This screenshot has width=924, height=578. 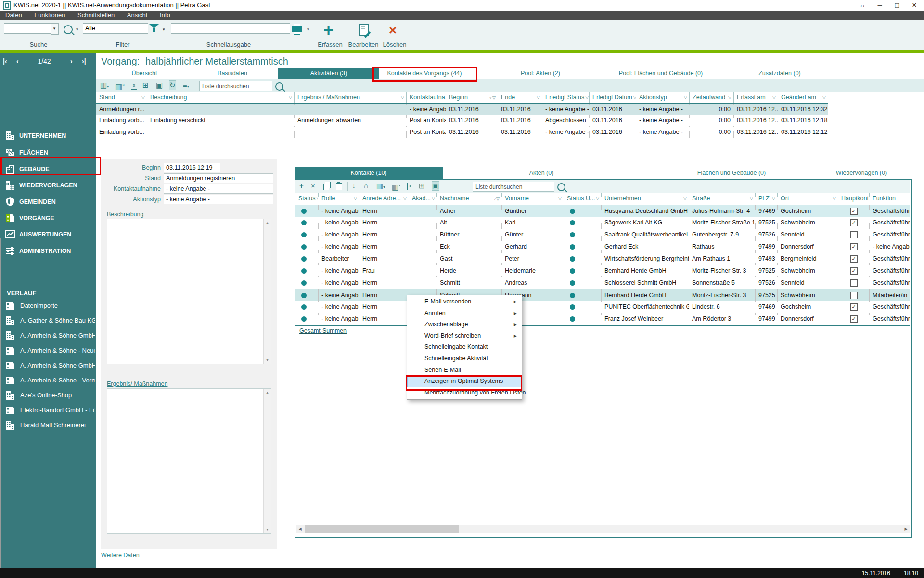 What do you see at coordinates (172, 85) in the screenshot?
I see `refresh-icon: ↻` at bounding box center [172, 85].